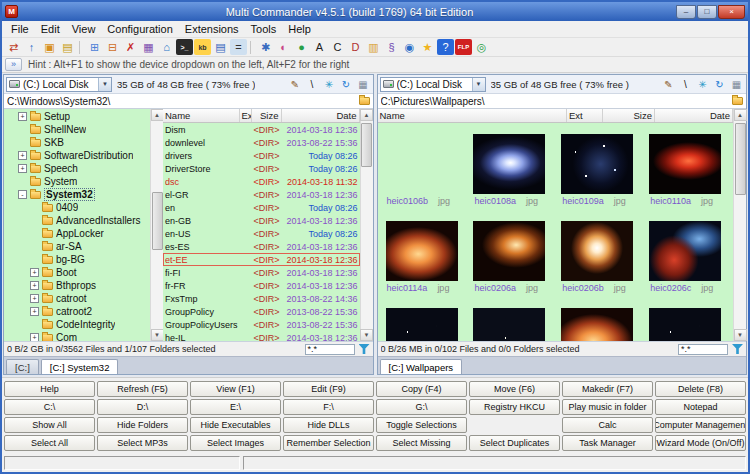 The height and width of the screenshot is (474, 750). I want to click on button-select-all: Select All, so click(50, 443).